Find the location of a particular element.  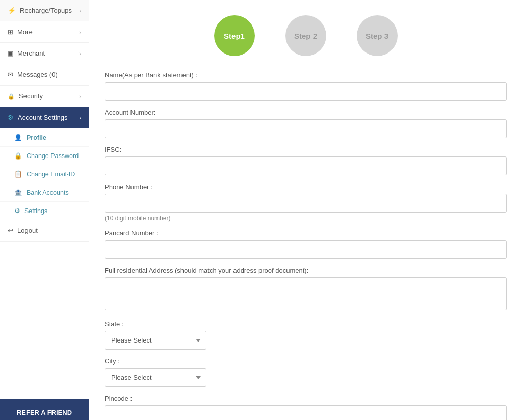

state-select-wrapper: Please Select is located at coordinates (155, 340).